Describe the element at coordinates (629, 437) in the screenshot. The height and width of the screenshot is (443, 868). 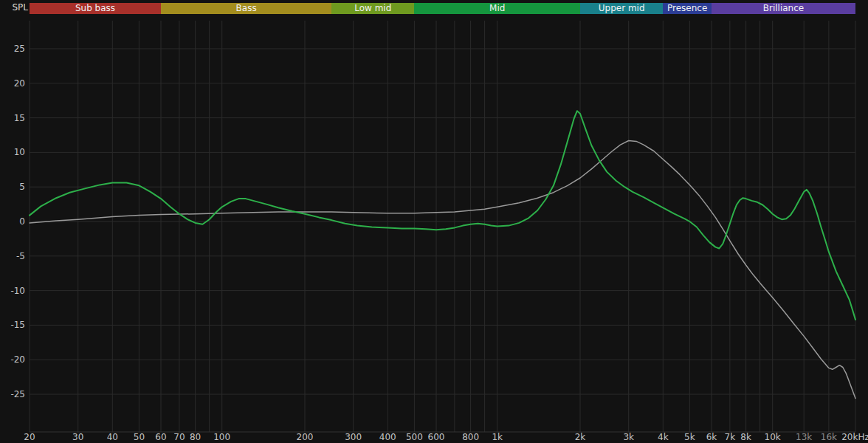
I see `x-tick-label: 3k` at that location.